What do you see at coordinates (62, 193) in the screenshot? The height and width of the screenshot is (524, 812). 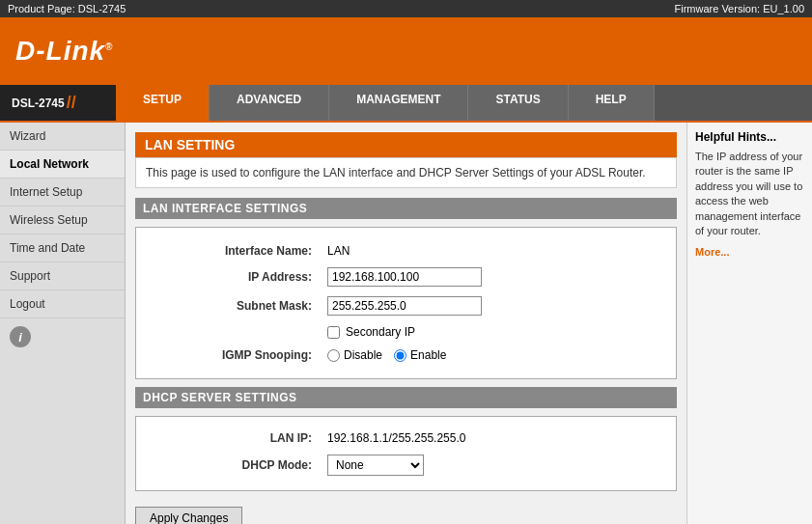 I see `sidebar-item-internet-setup: Internet Setup` at bounding box center [62, 193].